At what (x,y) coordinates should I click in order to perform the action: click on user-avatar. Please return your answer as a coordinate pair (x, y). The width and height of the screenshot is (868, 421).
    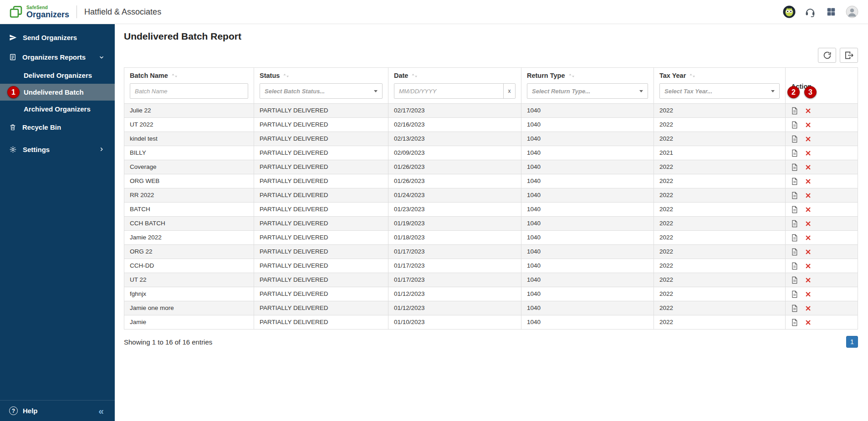
    Looking at the image, I should click on (852, 12).